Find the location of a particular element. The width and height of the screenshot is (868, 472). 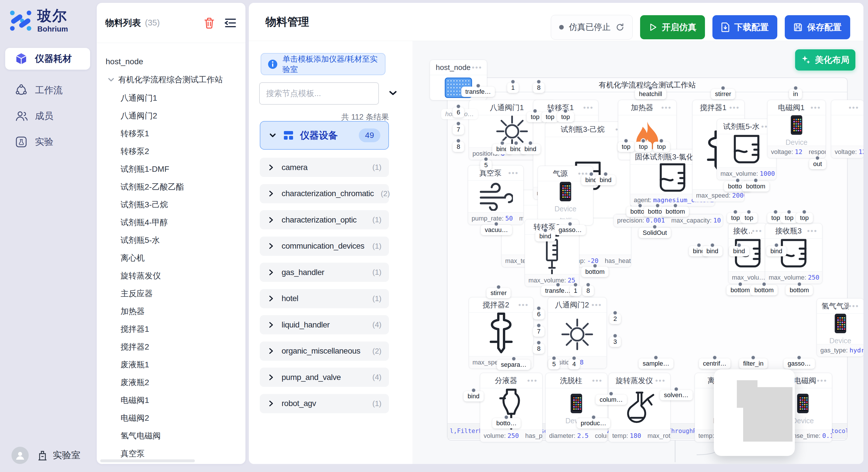

tree-item: 转移泵2 is located at coordinates (135, 151).